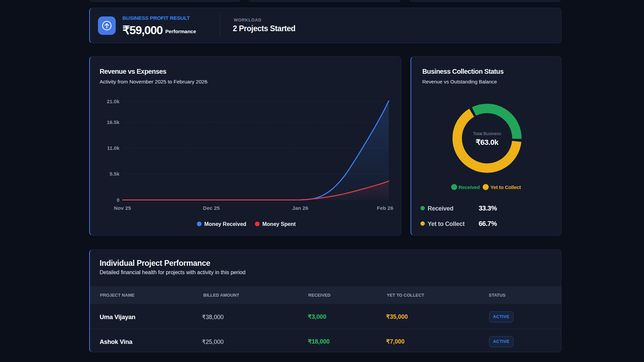 Image resolution: width=644 pixels, height=362 pixels. I want to click on svg-text: Money Spent, so click(279, 224).